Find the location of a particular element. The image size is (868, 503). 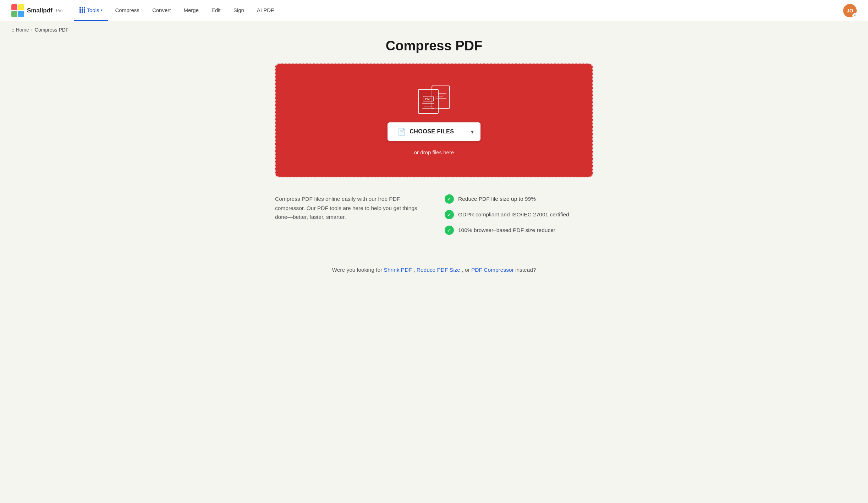

file-upload-icon: 📄 is located at coordinates (402, 132).